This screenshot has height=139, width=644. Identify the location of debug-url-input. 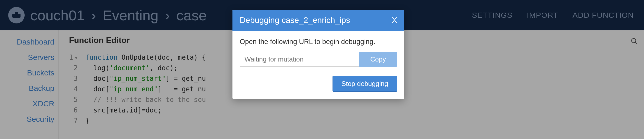
(299, 59).